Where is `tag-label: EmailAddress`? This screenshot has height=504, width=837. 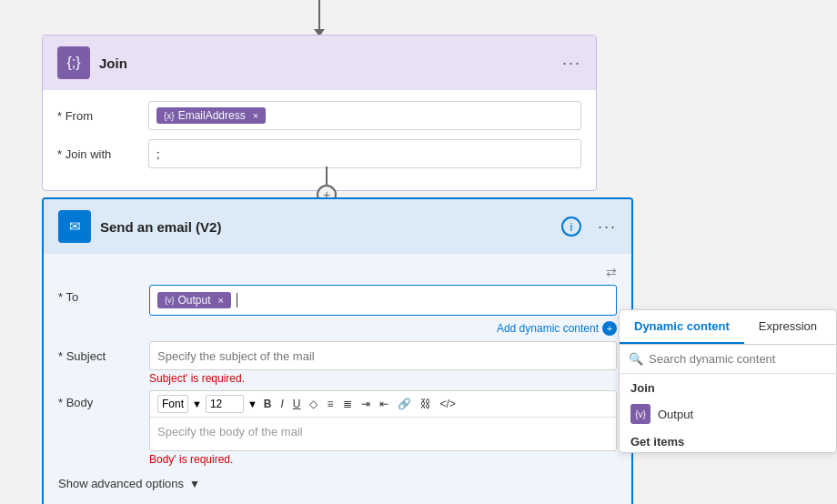 tag-label: EmailAddress is located at coordinates (212, 116).